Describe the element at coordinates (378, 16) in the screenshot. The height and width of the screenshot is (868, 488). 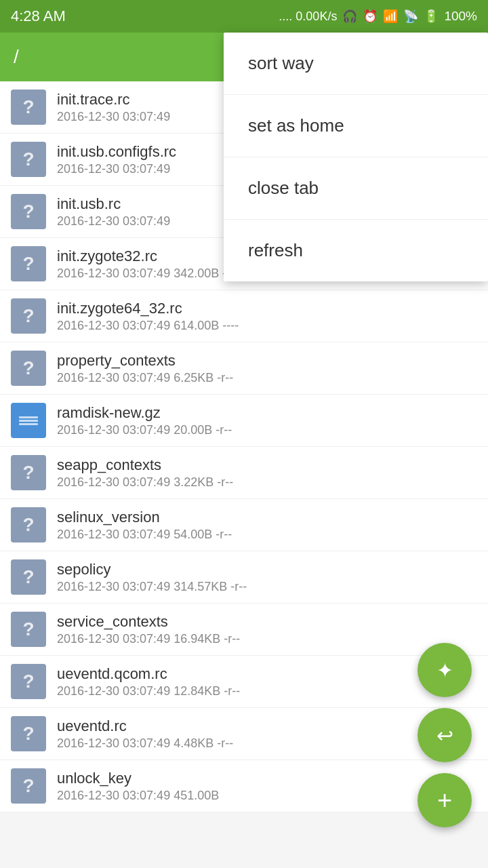
I see `status-right: .... 0.00K/s 🎧 ⏰ 📶 📡 🔋 100%` at that location.